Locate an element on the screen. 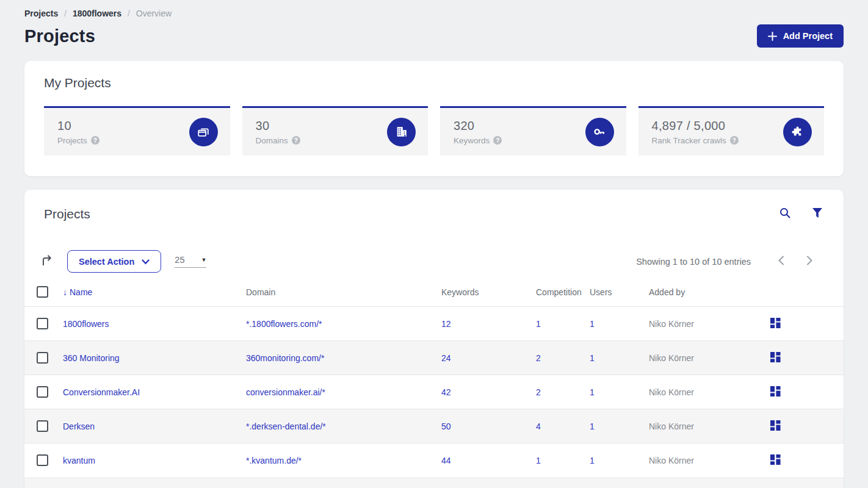 The width and height of the screenshot is (868, 488). breadcrumb-overview: Overview is located at coordinates (154, 13).